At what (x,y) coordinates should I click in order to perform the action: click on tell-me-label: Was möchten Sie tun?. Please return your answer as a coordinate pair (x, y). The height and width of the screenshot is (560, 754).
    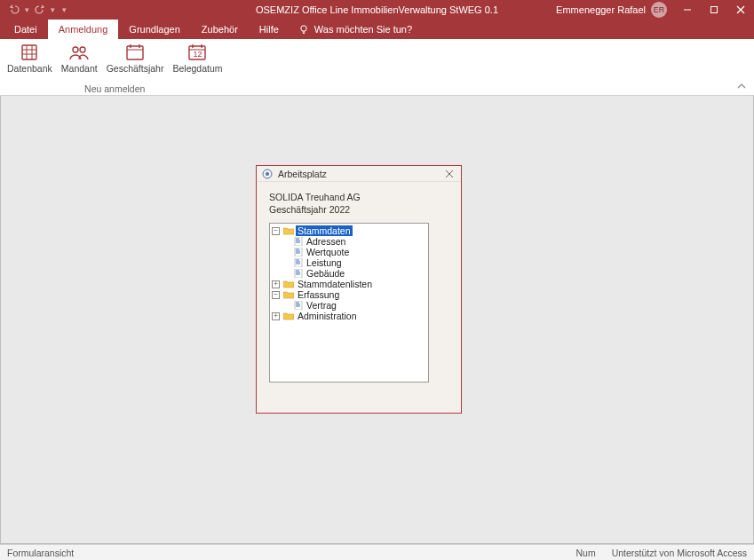
    Looking at the image, I should click on (363, 29).